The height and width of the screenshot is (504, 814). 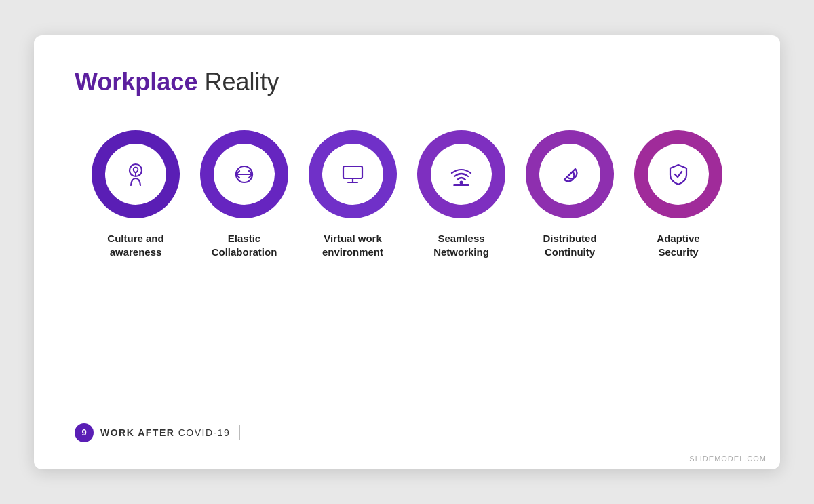 What do you see at coordinates (678, 174) in the screenshot?
I see `circle-outer-adaptive` at bounding box center [678, 174].